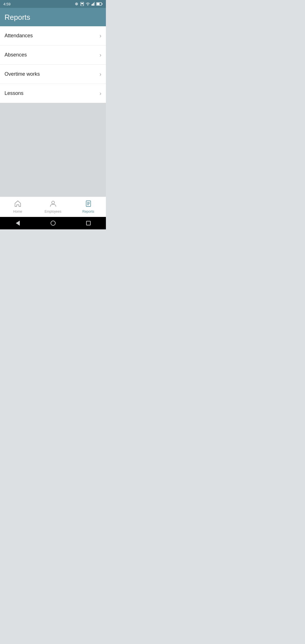 This screenshot has height=644, width=305. Describe the element at coordinates (53, 204) in the screenshot. I see `employees-icon` at that location.